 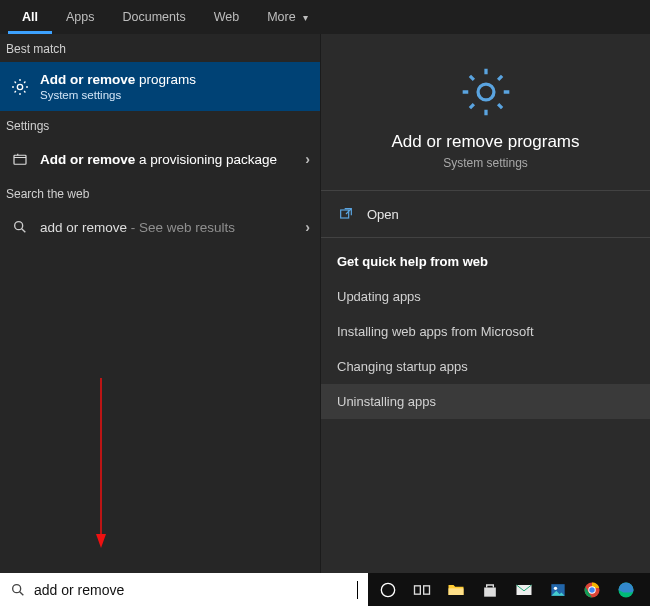 I want to click on result-web-search: add or remove - See web results ›, so click(x=160, y=227).